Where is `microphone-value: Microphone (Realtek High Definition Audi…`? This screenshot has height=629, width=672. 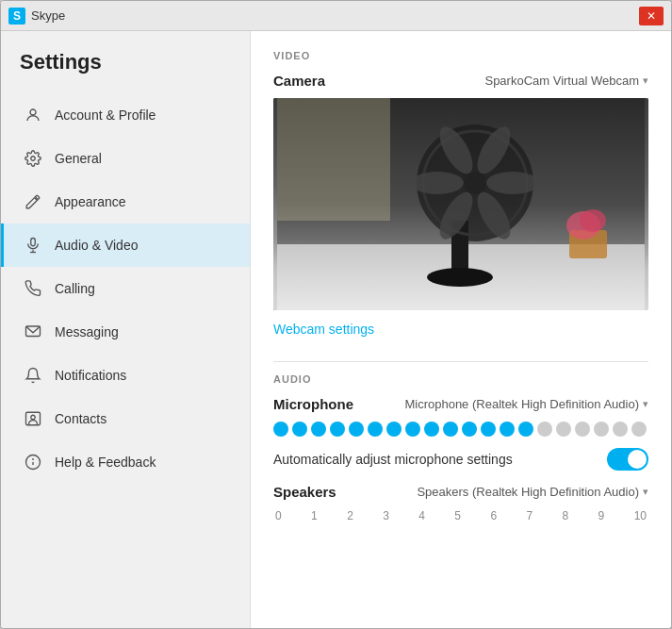 microphone-value: Microphone (Realtek High Definition Audi… is located at coordinates (522, 404).